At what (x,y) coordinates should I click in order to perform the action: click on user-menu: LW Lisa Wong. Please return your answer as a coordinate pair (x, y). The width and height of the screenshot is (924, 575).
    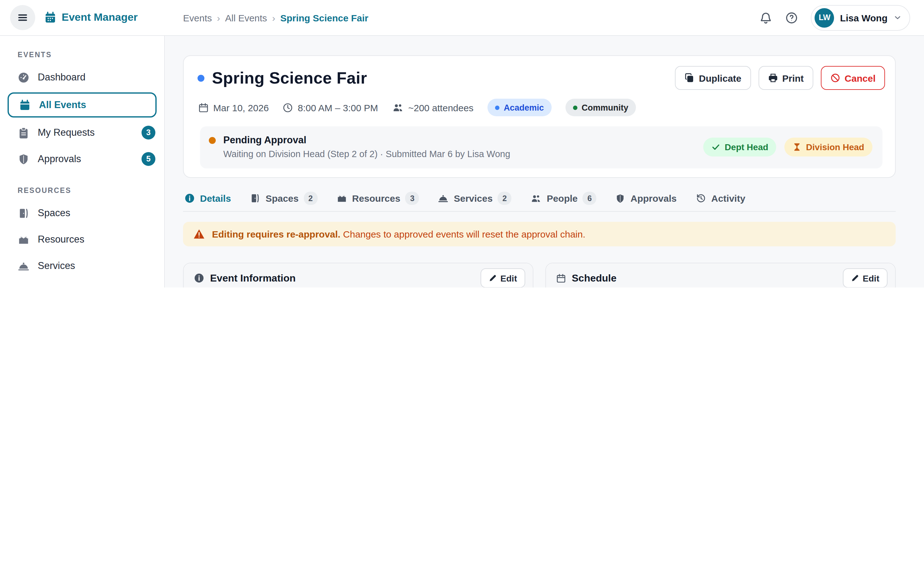
    Looking at the image, I should click on (861, 17).